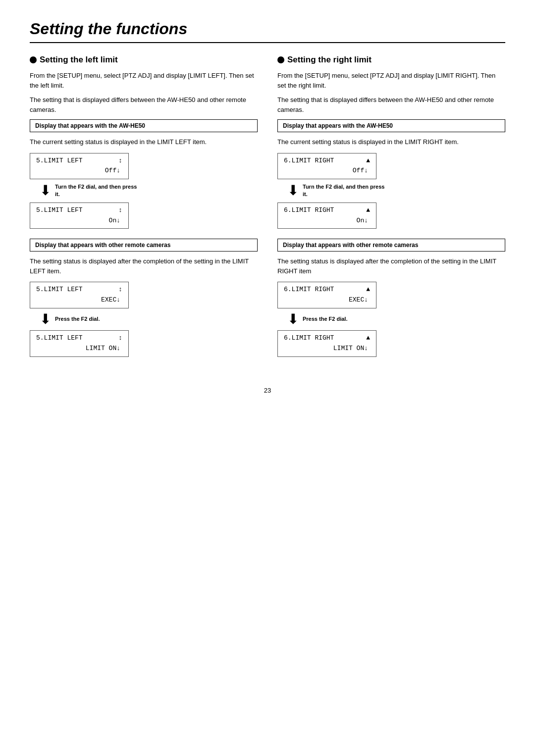  Describe the element at coordinates (144, 105) in the screenshot. I see `left-setting-diff: The setting that is displayed differs be…` at that location.